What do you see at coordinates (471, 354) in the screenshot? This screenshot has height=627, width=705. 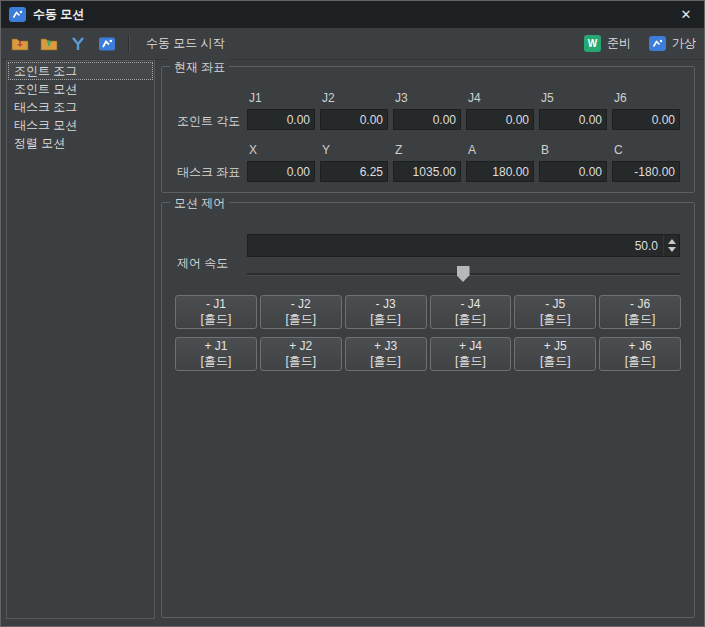 I see `jog-plus-j4-button: + J4 [홀드]` at bounding box center [471, 354].